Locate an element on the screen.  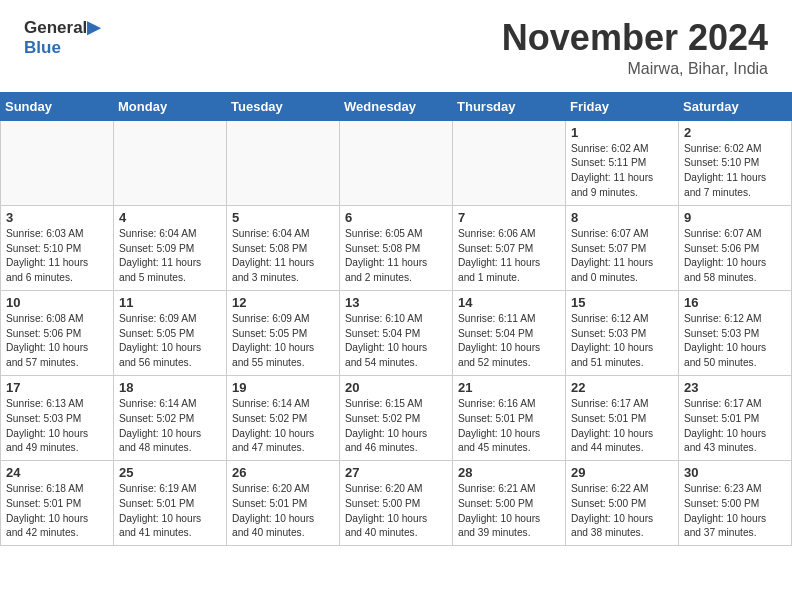
day-info: Sunrise: 6:07 AM Sunset: 5:06 PM Dayligh… is located at coordinates (735, 256).